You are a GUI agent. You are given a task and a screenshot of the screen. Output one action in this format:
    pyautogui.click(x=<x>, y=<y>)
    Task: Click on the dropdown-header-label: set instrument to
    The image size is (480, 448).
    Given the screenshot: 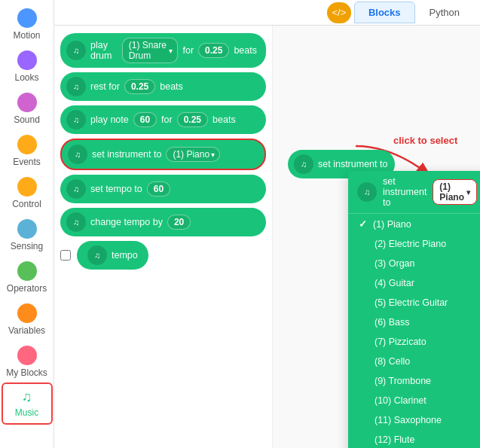 What is the action you would take?
    pyautogui.click(x=405, y=192)
    